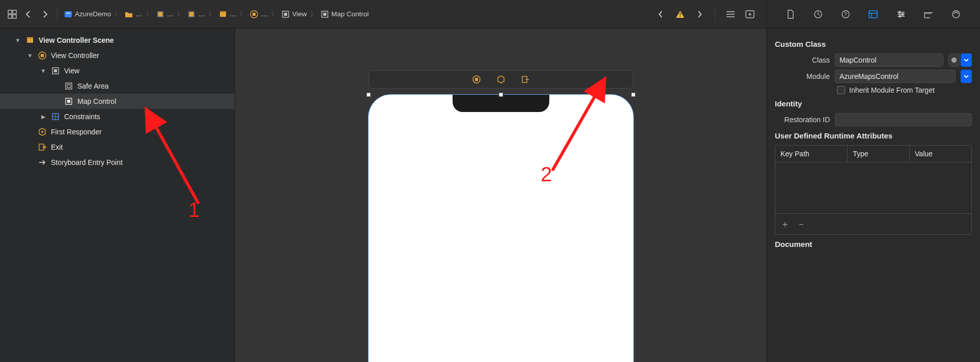  Describe the element at coordinates (699, 14) in the screenshot. I see `issue-nav-forward` at that location.